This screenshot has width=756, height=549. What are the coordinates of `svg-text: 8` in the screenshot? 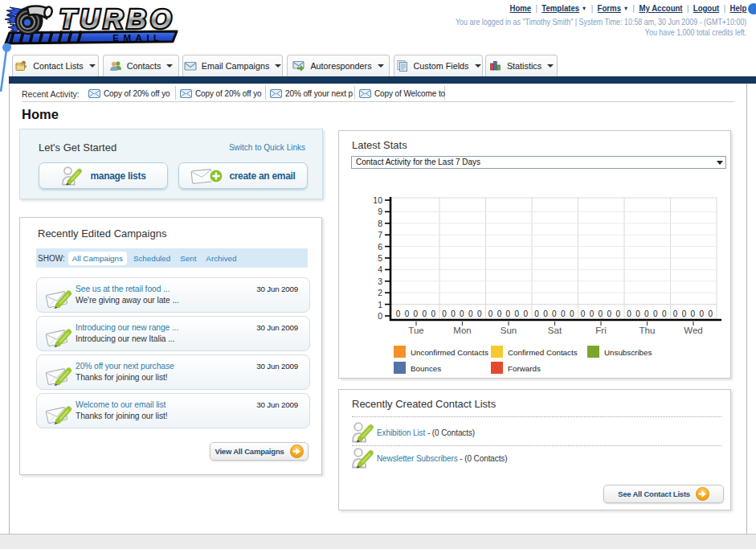 It's located at (380, 223).